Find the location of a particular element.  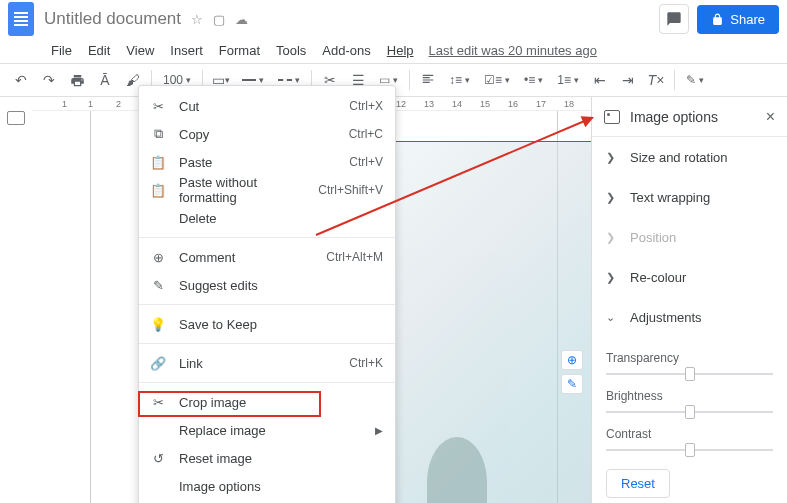

comment-history-button is located at coordinates (674, 19).